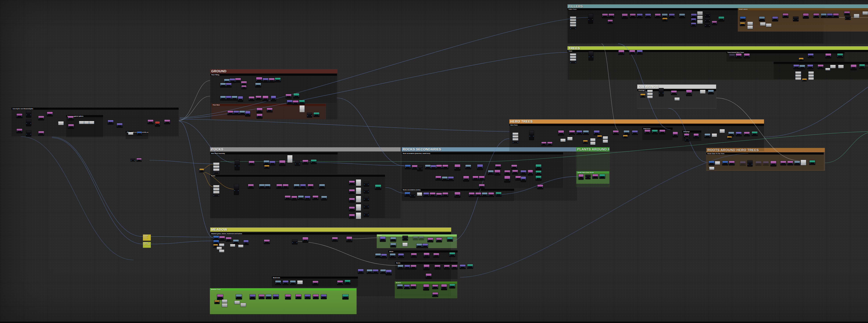  I want to click on comment-header: Meadow Spline Scatter, so click(147, 238).